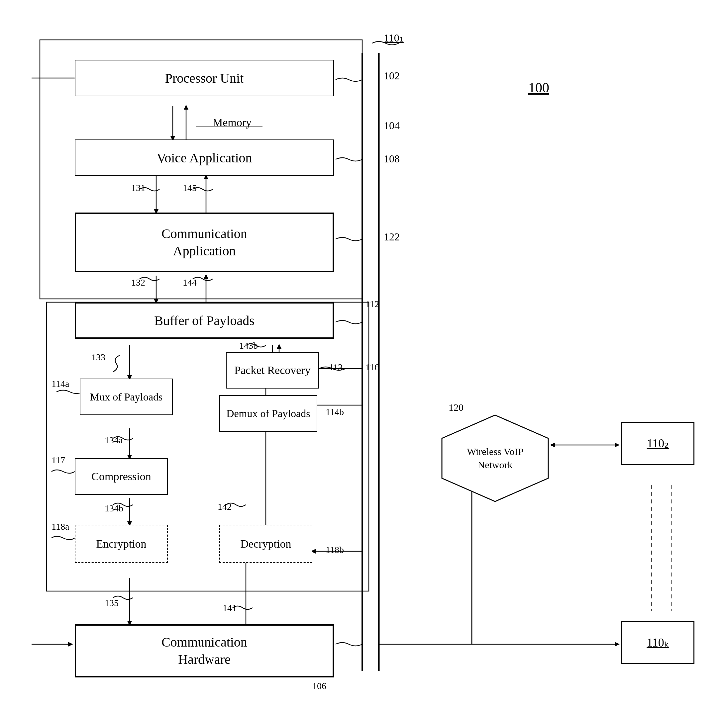  Describe the element at coordinates (121, 544) in the screenshot. I see `encryption-label: Encryption` at that location.